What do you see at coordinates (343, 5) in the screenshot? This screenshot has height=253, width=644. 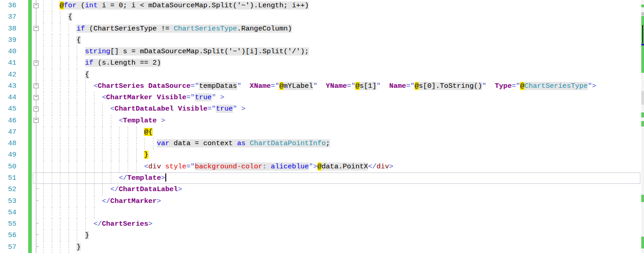 I see `code-content: @for (int i = 0; i < mDataSourceMap.Spli…` at bounding box center [343, 5].